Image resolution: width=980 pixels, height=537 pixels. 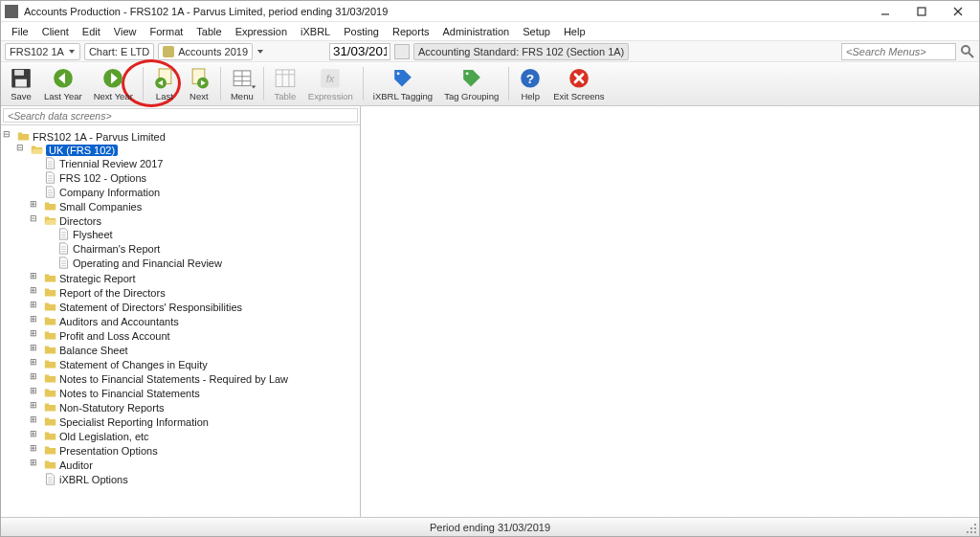 I want to click on tree-item: Triennial Review 2017, so click(x=195, y=163).